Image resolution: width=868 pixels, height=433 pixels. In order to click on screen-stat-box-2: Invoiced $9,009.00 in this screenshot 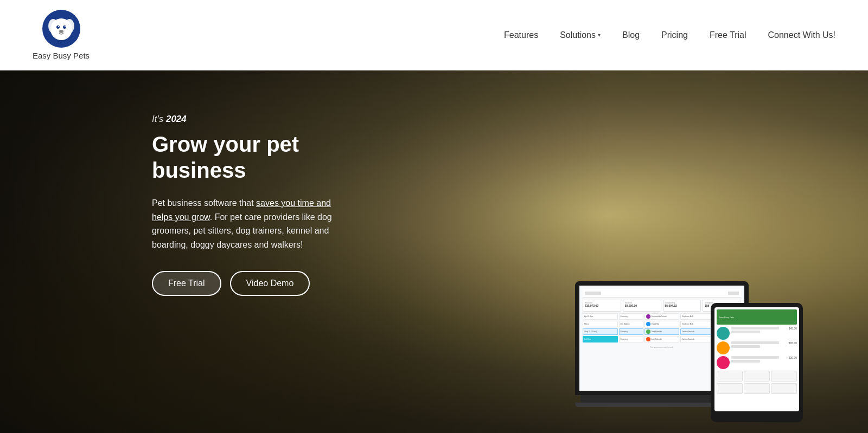, I will do `click(642, 306)`.